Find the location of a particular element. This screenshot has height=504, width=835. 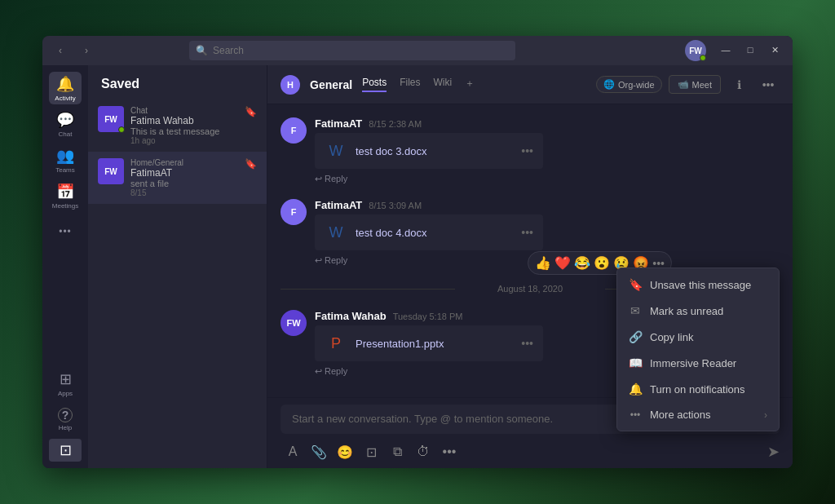

avatar: FW is located at coordinates (696, 51).